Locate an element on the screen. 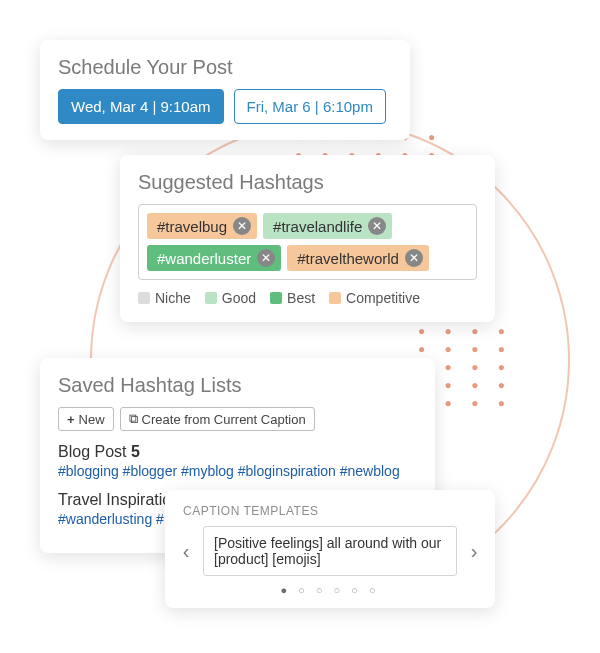 The height and width of the screenshot is (653, 600). hashtag-legend: Niche Good Best Competitive is located at coordinates (308, 298).